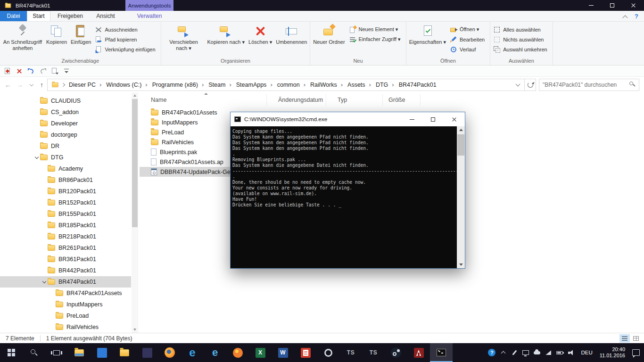  What do you see at coordinates (468, 49) in the screenshot?
I see `ribbon-small-button: Verlauf` at bounding box center [468, 49].